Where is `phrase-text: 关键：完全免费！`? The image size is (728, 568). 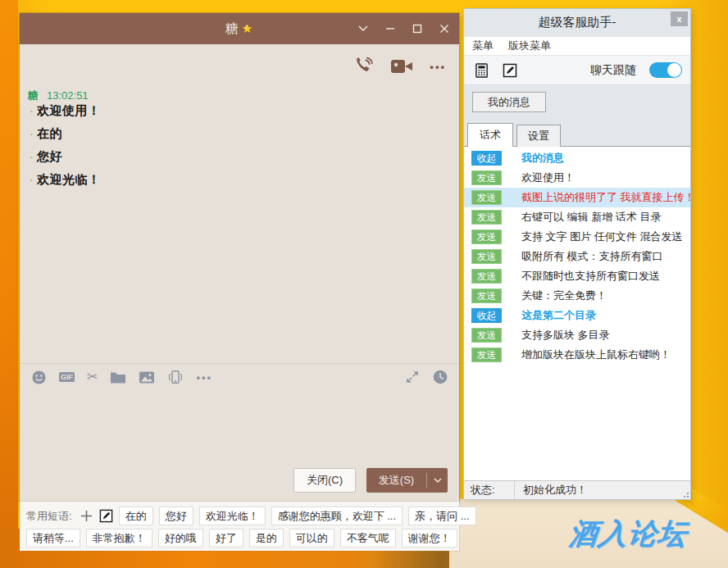
phrase-text: 关键：完全免费！ is located at coordinates (606, 296).